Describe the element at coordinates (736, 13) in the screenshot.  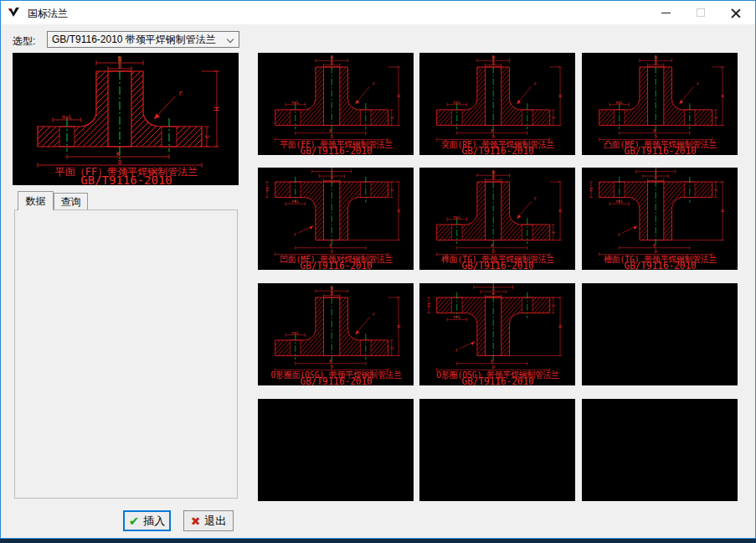
I see `close-icon` at that location.